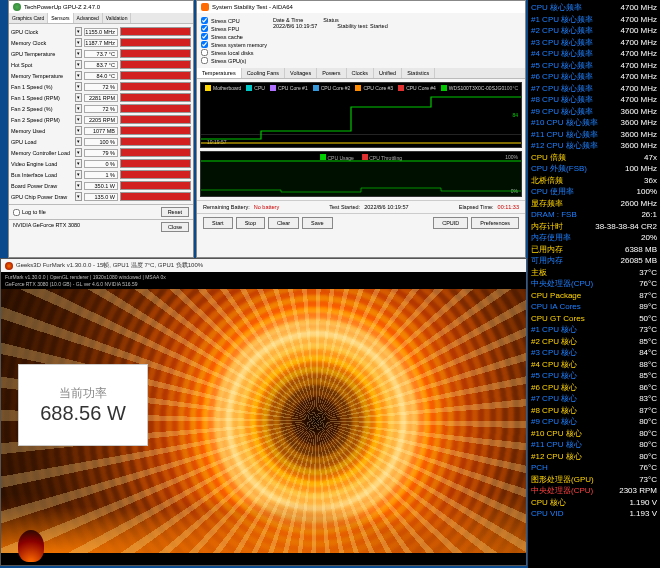  What do you see at coordinates (83, 414) in the screenshot?
I see `power-value: 688.56 W` at bounding box center [83, 414].